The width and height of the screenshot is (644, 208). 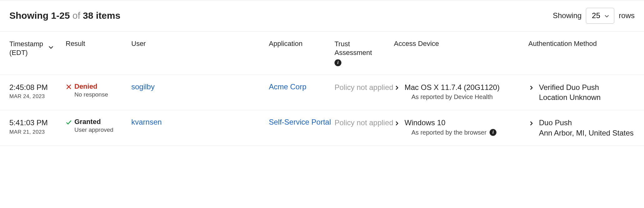 I want to click on col-timestamp-line2: (EDT), so click(x=19, y=52).